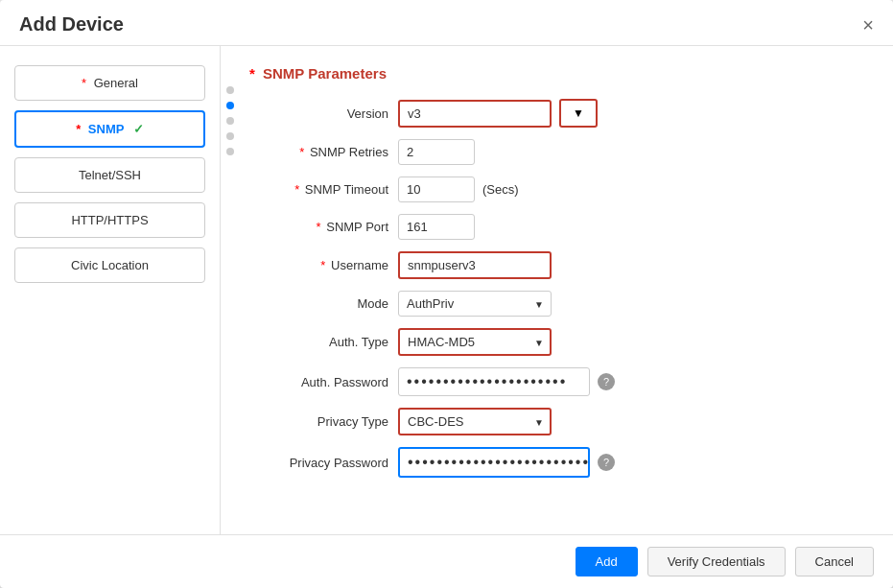 Image resolution: width=893 pixels, height=588 pixels. I want to click on username-star: *, so click(324, 265).